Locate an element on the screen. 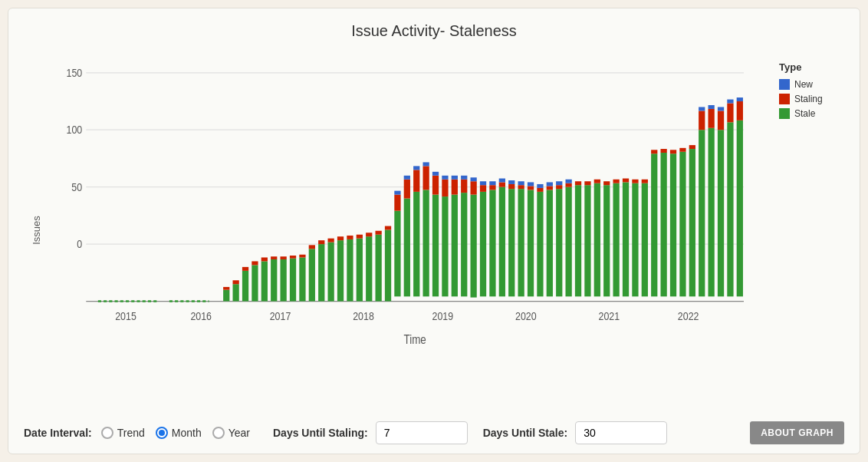 The width and height of the screenshot is (868, 462). svg-text: 2016 is located at coordinates (201, 316).